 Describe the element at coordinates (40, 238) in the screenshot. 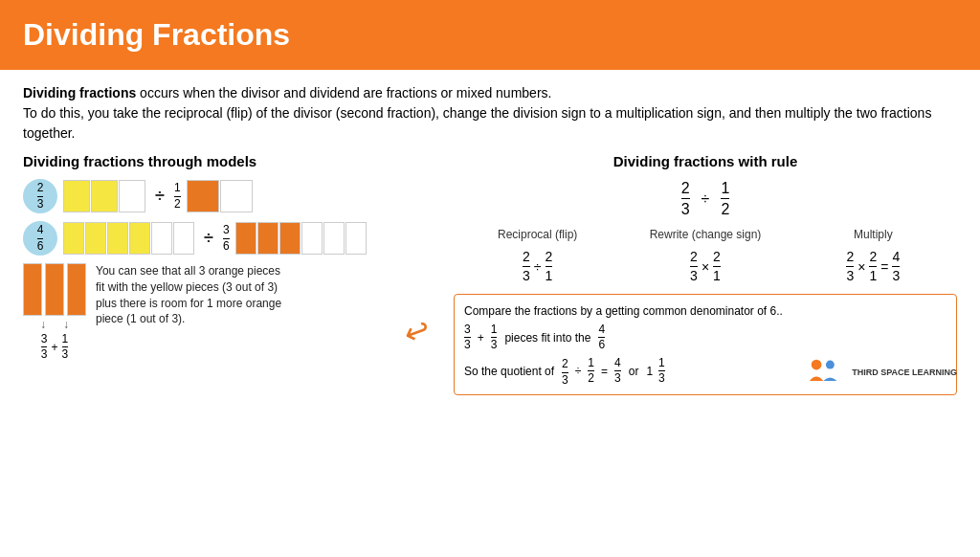

I see `model2-label: 4 6` at that location.